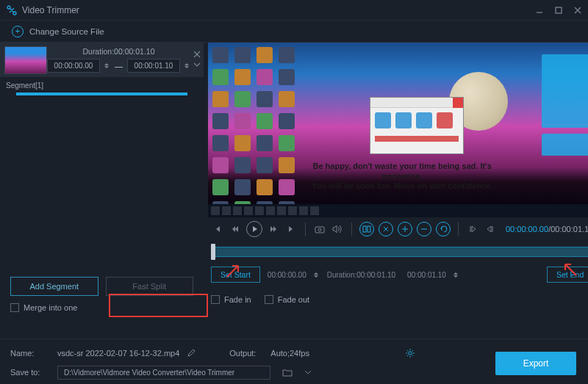 The width and height of the screenshot is (588, 384). Describe the element at coordinates (386, 229) in the screenshot. I see `cut-button` at that location.